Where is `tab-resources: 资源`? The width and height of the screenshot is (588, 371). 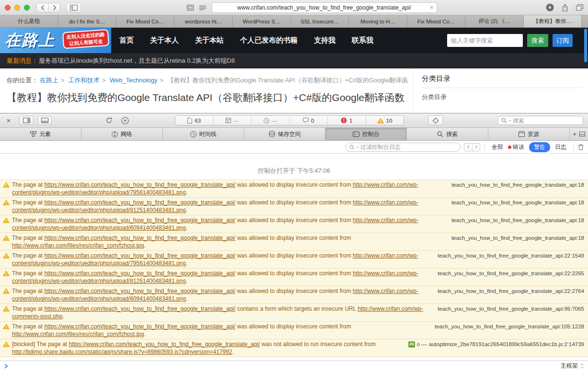 tab-resources: 资源 is located at coordinates (529, 134).